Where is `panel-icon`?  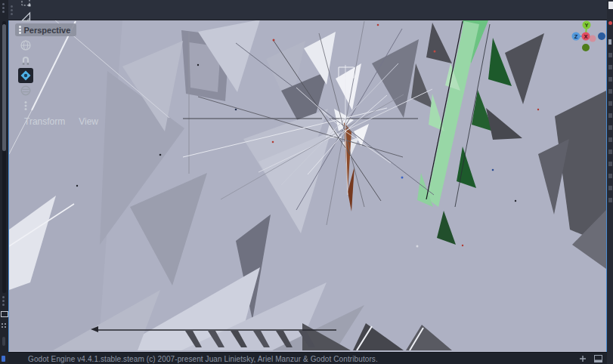
panel-icon is located at coordinates (5, 314).